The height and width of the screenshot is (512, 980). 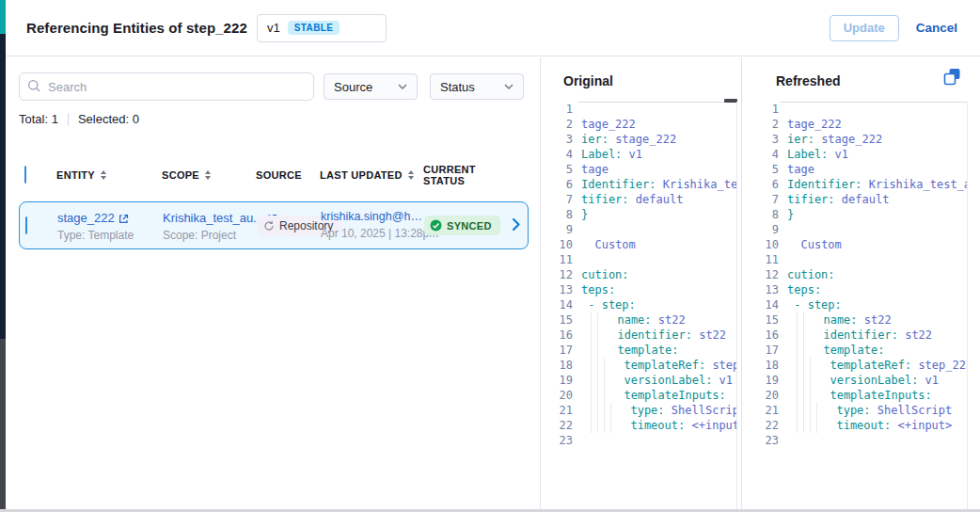 I want to click on total-count: Total: 1, so click(x=39, y=119).